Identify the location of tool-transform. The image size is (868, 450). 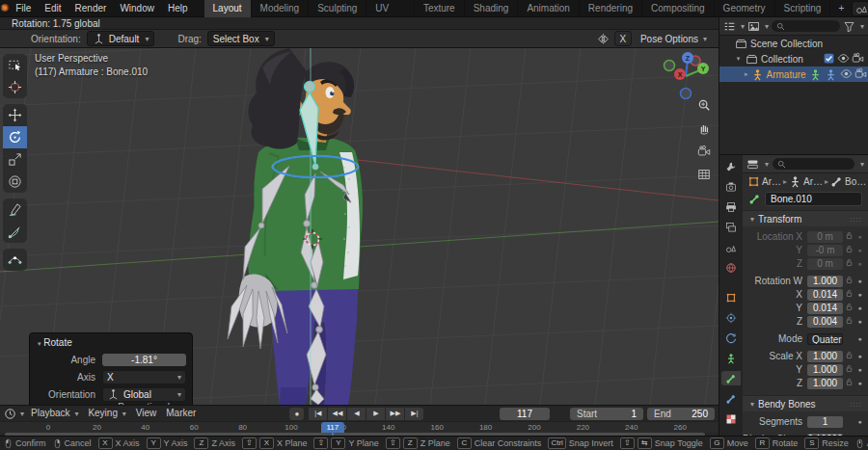
(15, 181).